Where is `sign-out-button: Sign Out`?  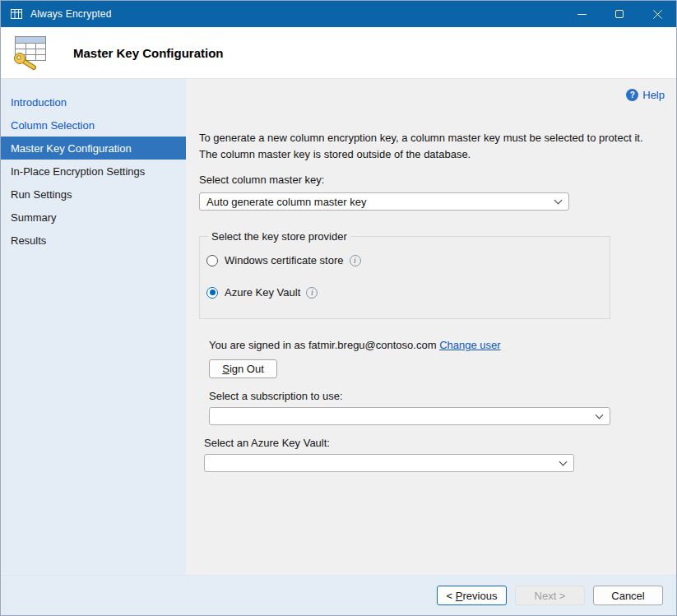 sign-out-button: Sign Out is located at coordinates (243, 368).